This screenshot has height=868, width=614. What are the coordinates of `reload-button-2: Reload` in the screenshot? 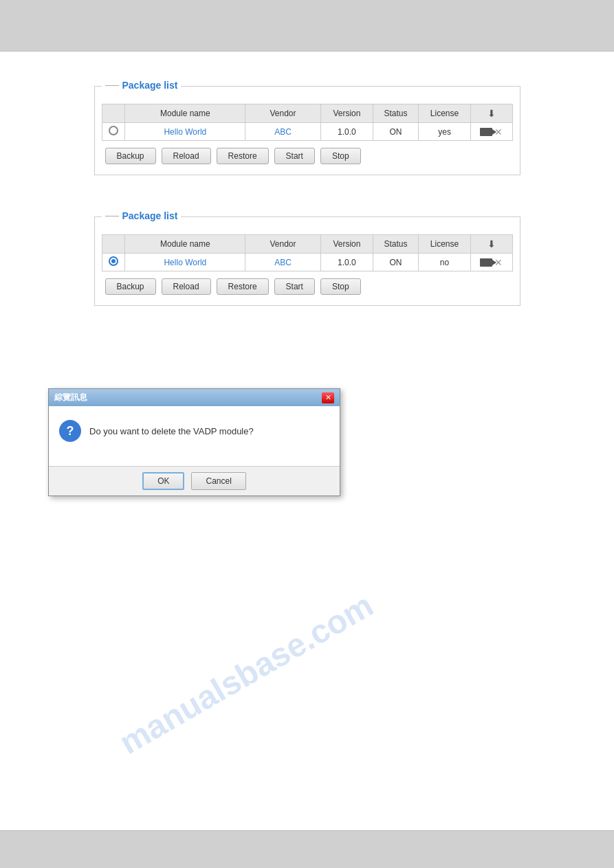 It's located at (186, 287).